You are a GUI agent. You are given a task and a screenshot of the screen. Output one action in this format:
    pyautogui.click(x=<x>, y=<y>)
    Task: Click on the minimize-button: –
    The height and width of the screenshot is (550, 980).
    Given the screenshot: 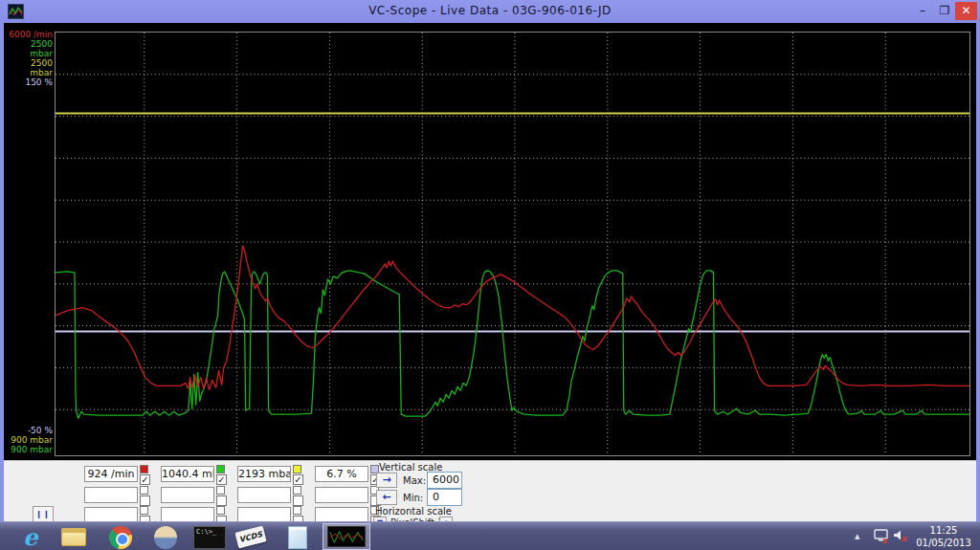 What is the action you would take?
    pyautogui.click(x=923, y=11)
    